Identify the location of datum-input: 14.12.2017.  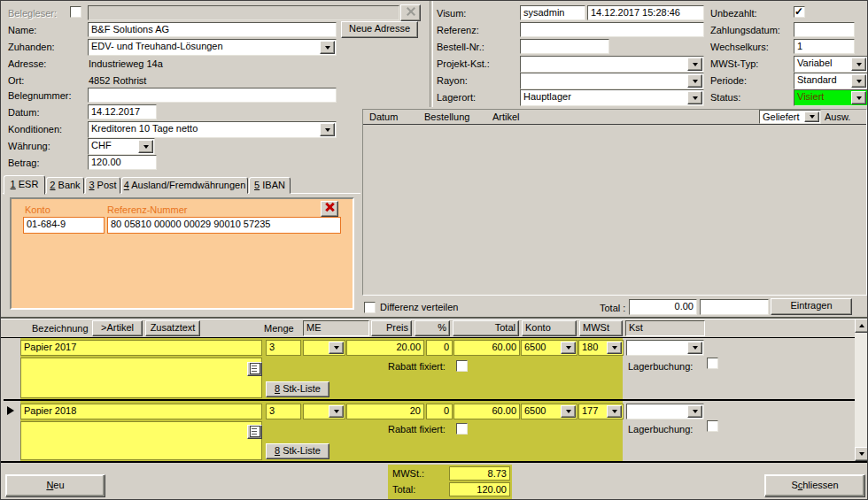
(122, 112).